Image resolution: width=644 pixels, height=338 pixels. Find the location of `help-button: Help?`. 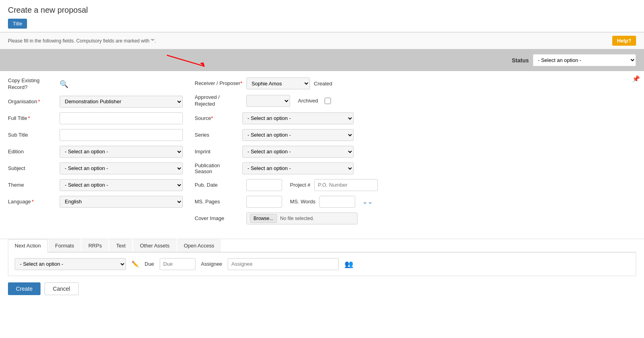

help-button: Help? is located at coordinates (624, 41).